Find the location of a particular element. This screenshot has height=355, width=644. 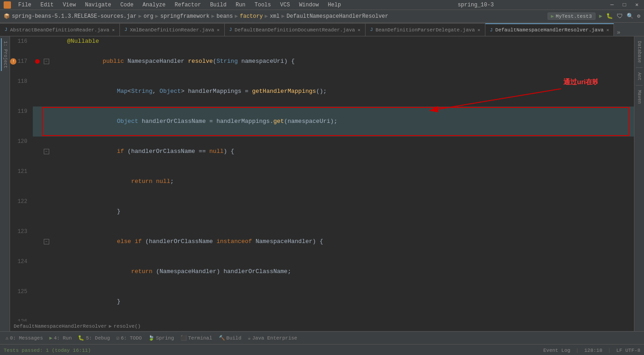

project-title: spring_10-3 is located at coordinates (476, 5).